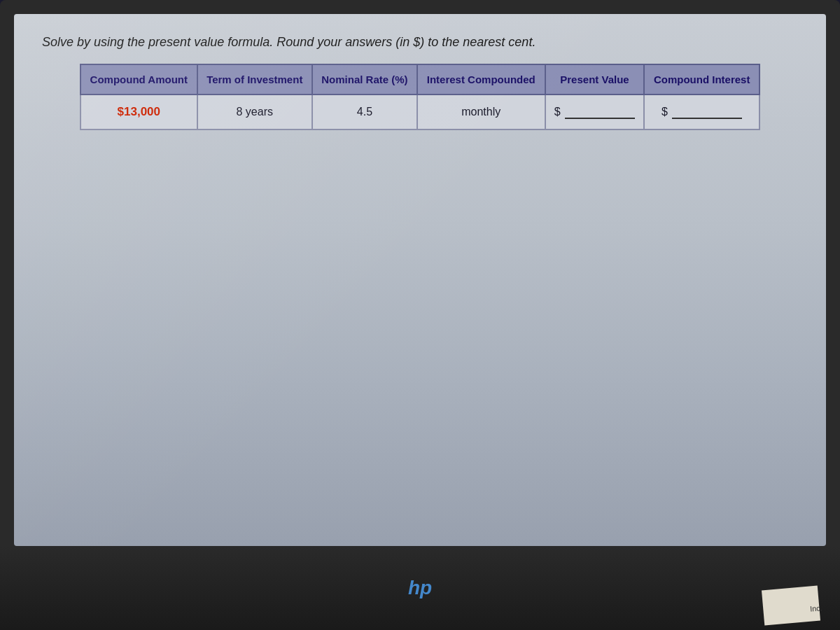 Image resolution: width=840 pixels, height=630 pixels. Describe the element at coordinates (255, 112) in the screenshot. I see `cell-term: 8 years` at that location.